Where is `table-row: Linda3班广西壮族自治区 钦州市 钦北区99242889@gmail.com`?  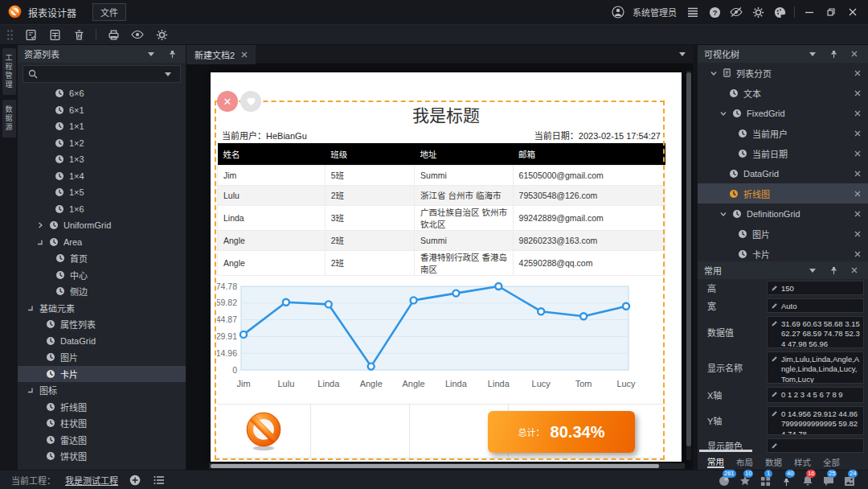
table-row: Linda3班广西壮族自治区 钦州市 钦北区99242889@gmail.com is located at coordinates (442, 217).